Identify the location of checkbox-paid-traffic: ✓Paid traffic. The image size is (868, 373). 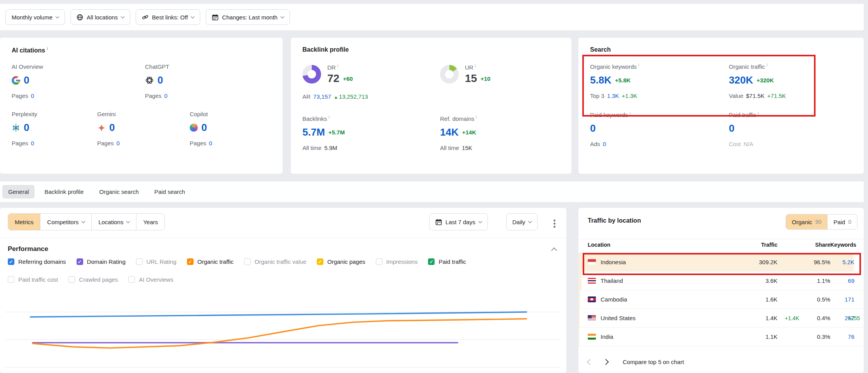
(447, 262).